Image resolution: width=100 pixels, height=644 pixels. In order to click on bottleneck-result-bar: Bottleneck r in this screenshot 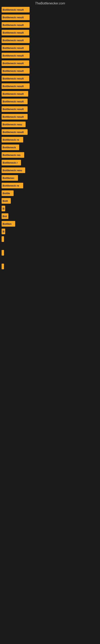, I will do `click(11, 162)`.